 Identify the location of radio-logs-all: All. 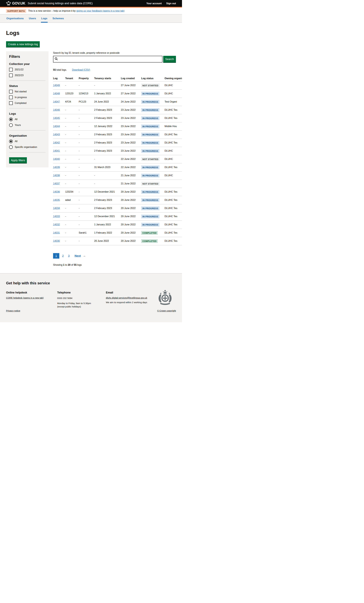
(27, 119).